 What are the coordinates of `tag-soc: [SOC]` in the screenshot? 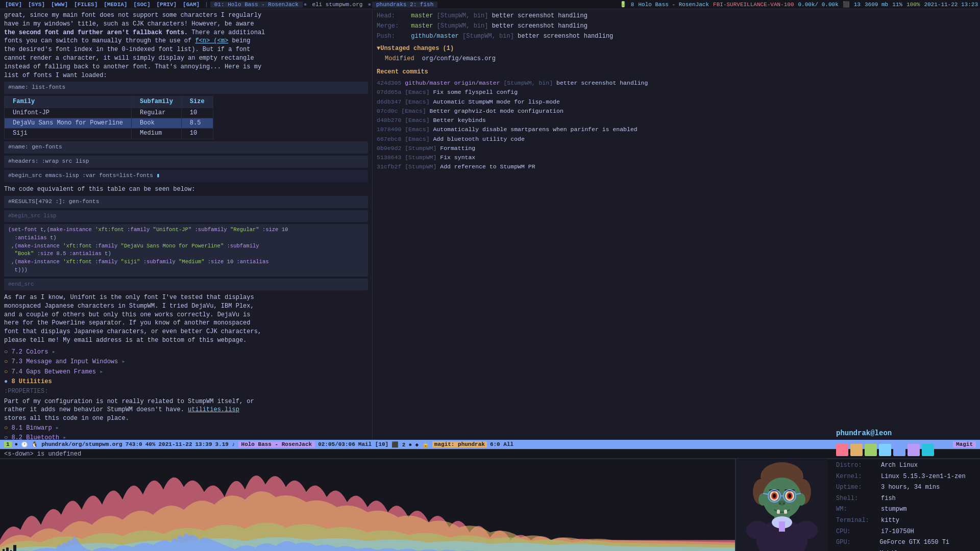 It's located at (142, 5).